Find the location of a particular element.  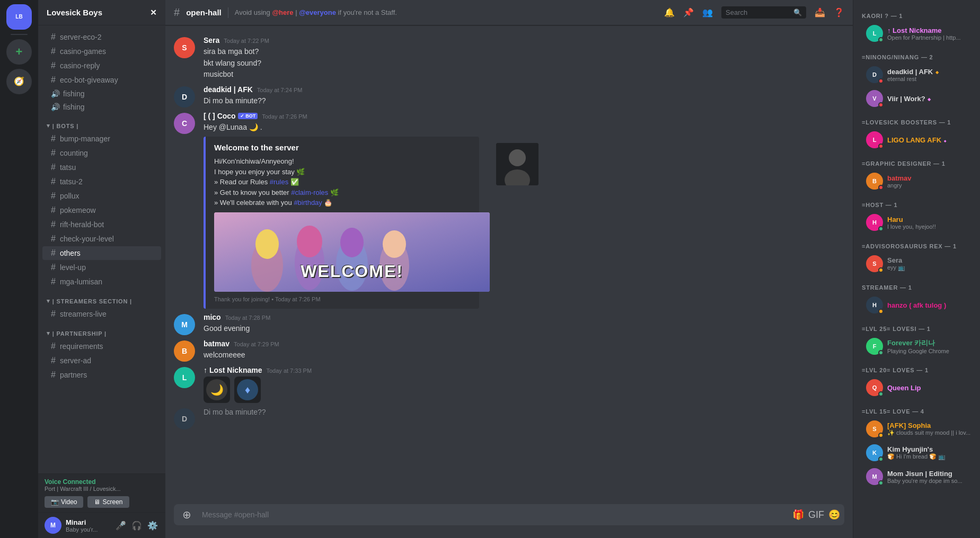

member-item: S [AFK] Sophia ✨ clouds suit my mood || … is located at coordinates (917, 429).